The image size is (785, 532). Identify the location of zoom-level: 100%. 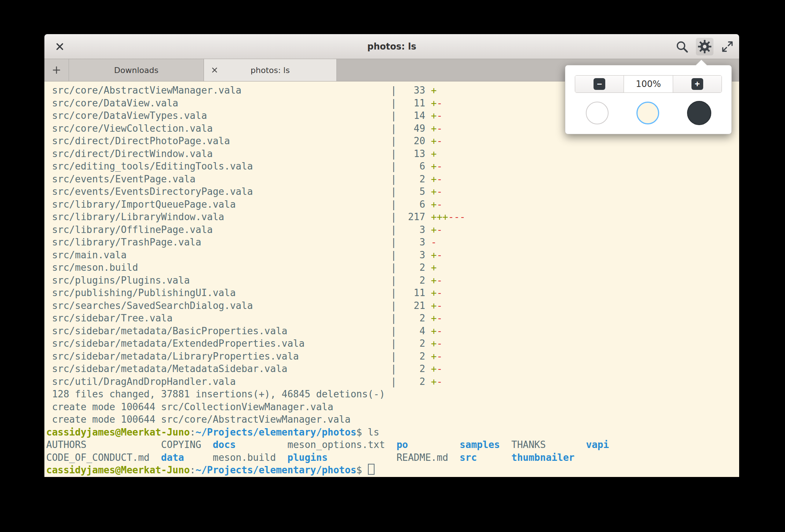
(648, 84).